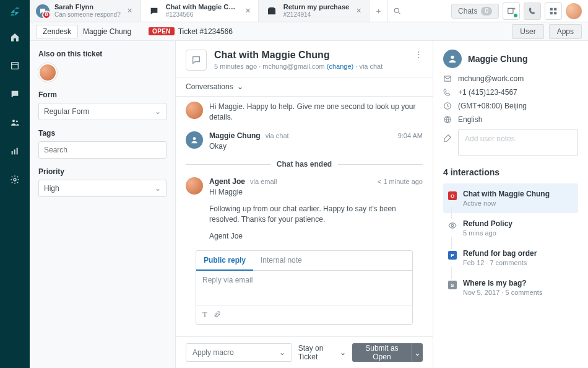 The image size is (588, 368). What do you see at coordinates (88, 15) in the screenshot?
I see `tab-subtitle: Can someone respond?` at bounding box center [88, 15].